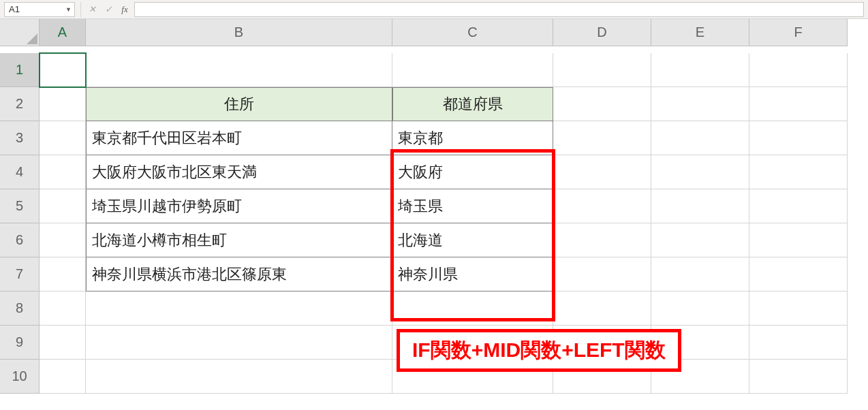  What do you see at coordinates (63, 138) in the screenshot?
I see `cell-A3` at bounding box center [63, 138].